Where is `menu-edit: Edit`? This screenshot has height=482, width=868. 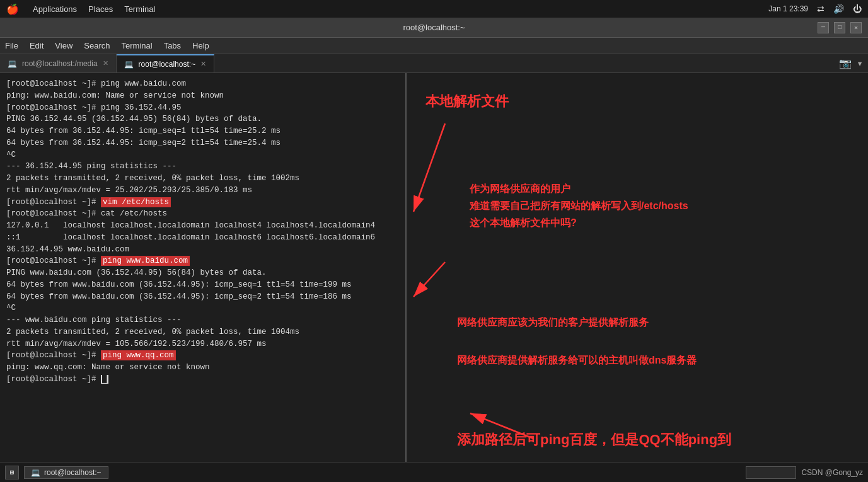
menu-edit: Edit is located at coordinates (37, 45).